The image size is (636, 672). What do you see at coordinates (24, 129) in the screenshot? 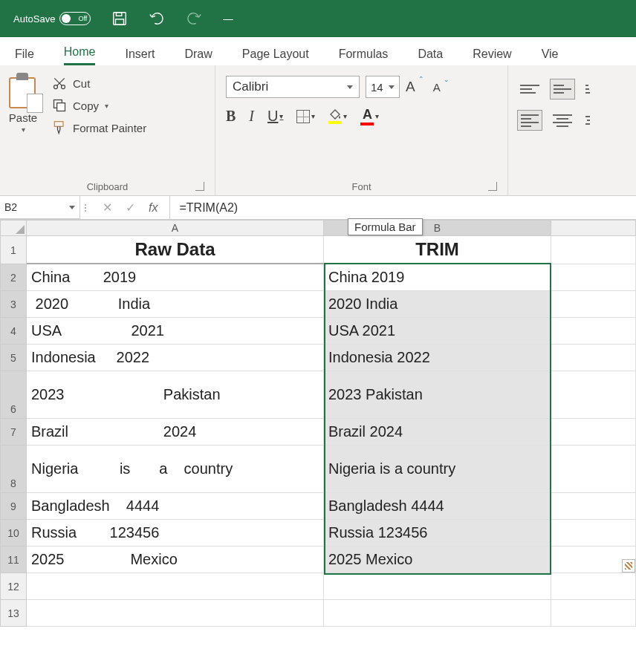
I see `chevron-down-icon: ▾` at bounding box center [24, 129].